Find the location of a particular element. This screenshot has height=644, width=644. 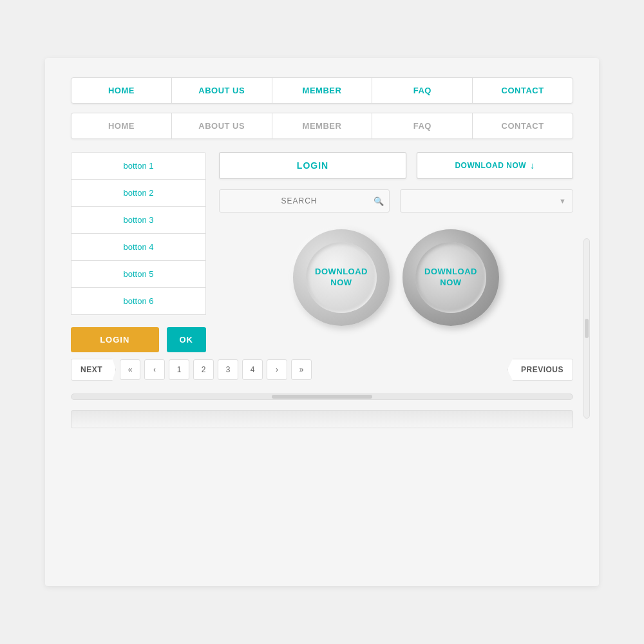

nav-bar-primary: HOME ABOUT US MEMBER FAQ CONTACT is located at coordinates (322, 90).